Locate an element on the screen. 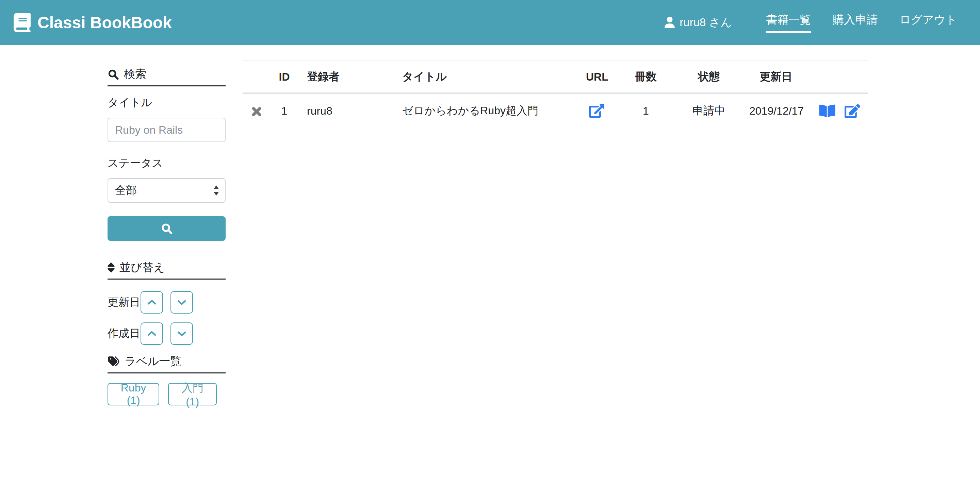 Image resolution: width=980 pixels, height=502 pixels. delete-button is located at coordinates (256, 112).